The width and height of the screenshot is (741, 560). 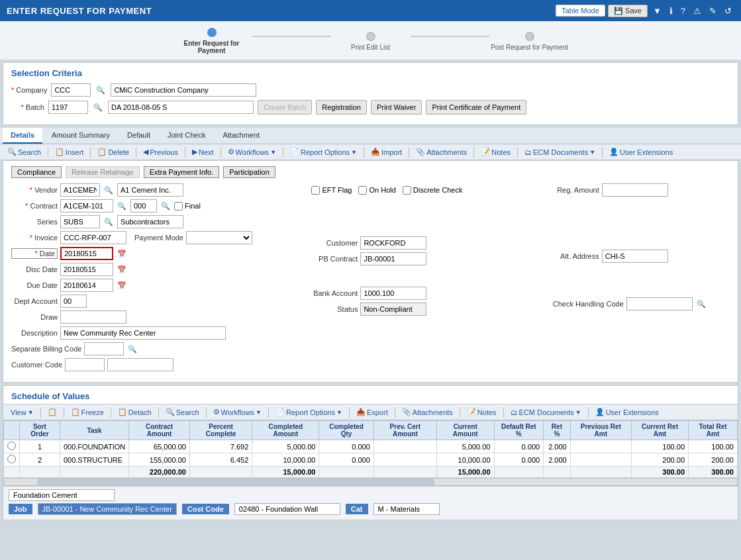 I want to click on company-search-button: 🔍, so click(x=101, y=90).